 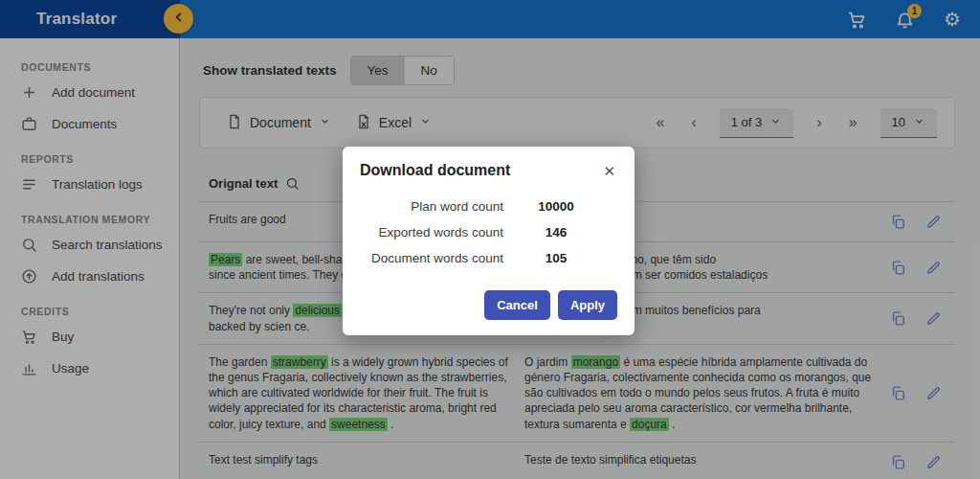 I want to click on word-count-value: 105, so click(x=556, y=259).